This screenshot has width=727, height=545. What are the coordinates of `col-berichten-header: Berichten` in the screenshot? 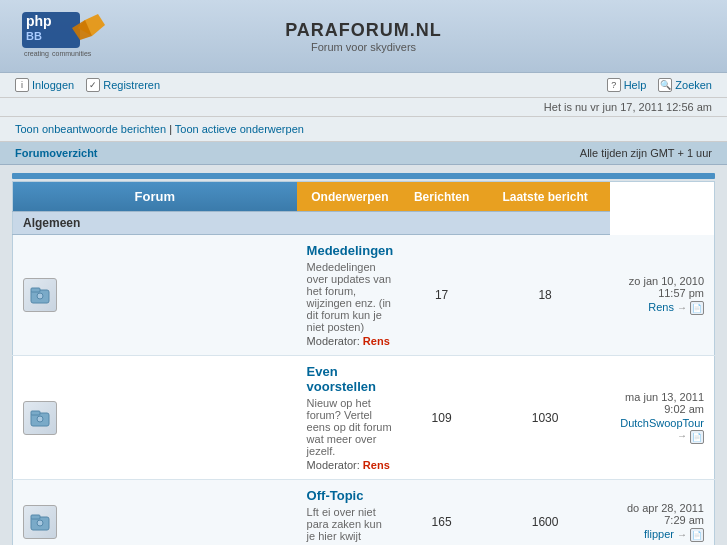 It's located at (442, 197).